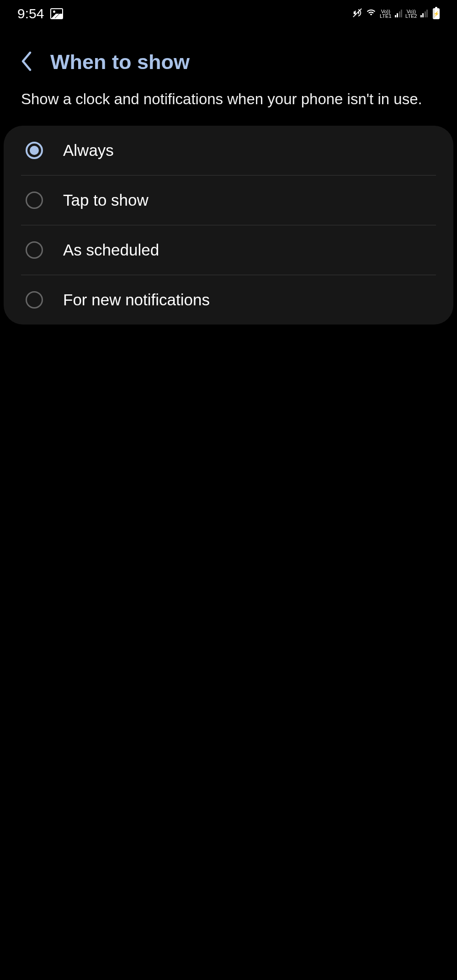 The height and width of the screenshot is (980, 457). Describe the element at coordinates (371, 14) in the screenshot. I see `wifi-icon` at that location.